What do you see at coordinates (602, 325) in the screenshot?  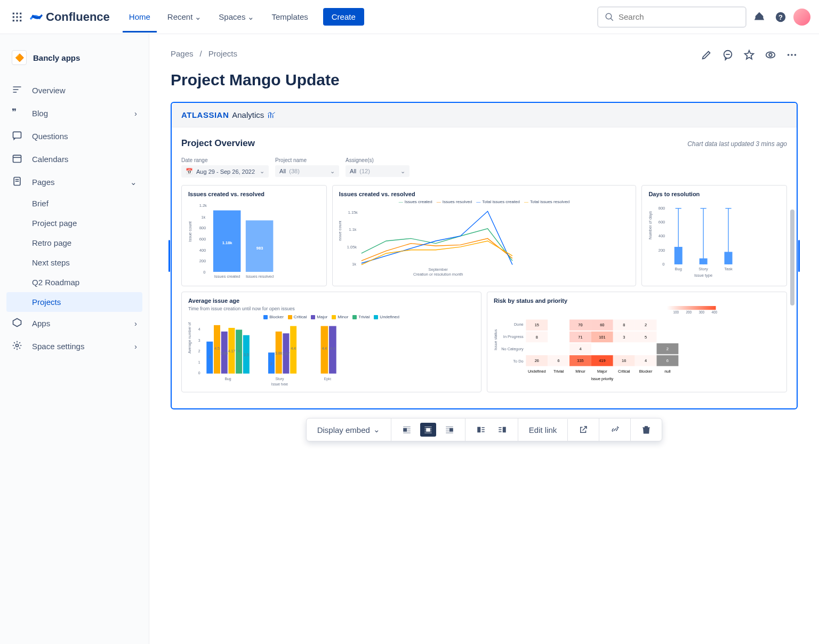 I see `svg-text: 60` at bounding box center [602, 325].